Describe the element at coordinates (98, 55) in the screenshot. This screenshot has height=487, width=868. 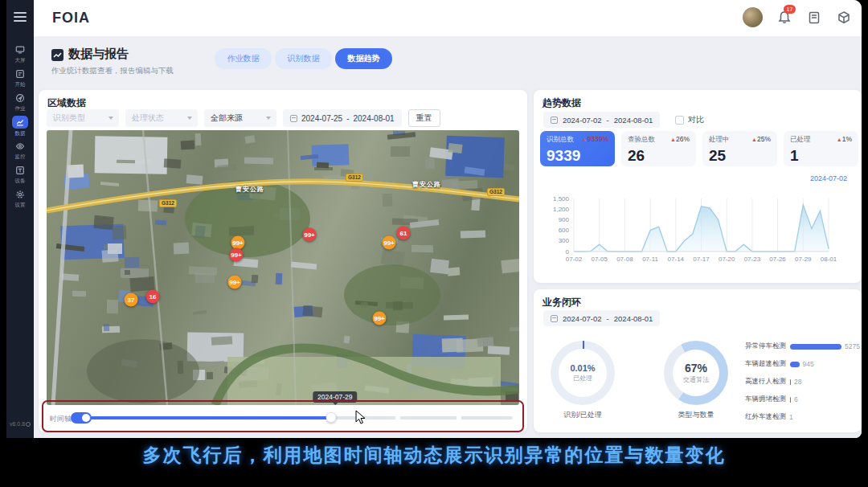
I see `page-title: 数据与报告` at that location.